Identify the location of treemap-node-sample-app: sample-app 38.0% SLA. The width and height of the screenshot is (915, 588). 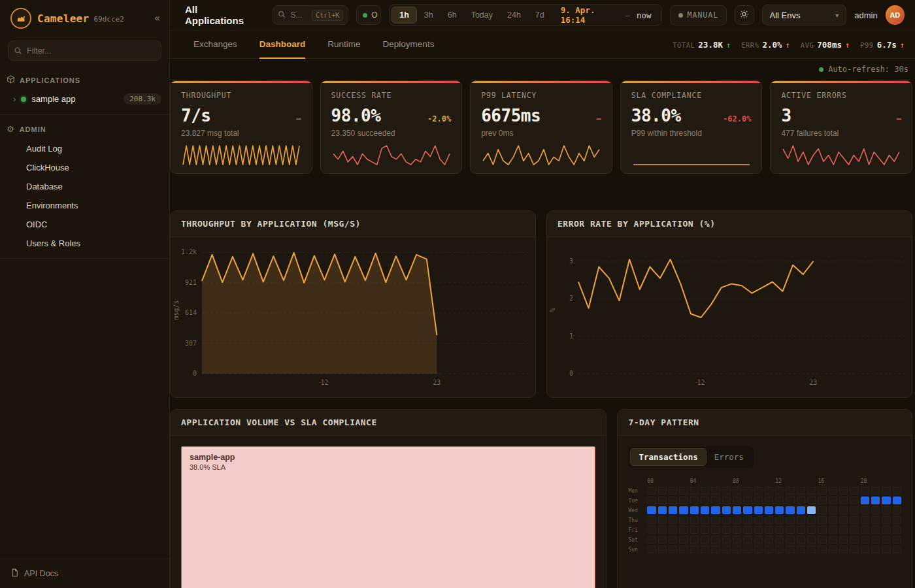
(388, 517).